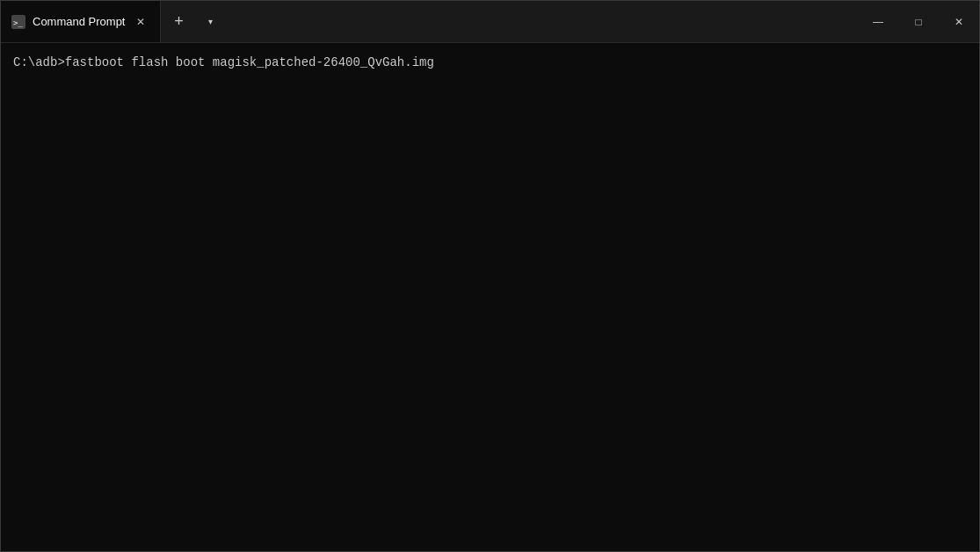  I want to click on titlebar-left: >_ Command Prompt ✕ + ▾, so click(429, 21).